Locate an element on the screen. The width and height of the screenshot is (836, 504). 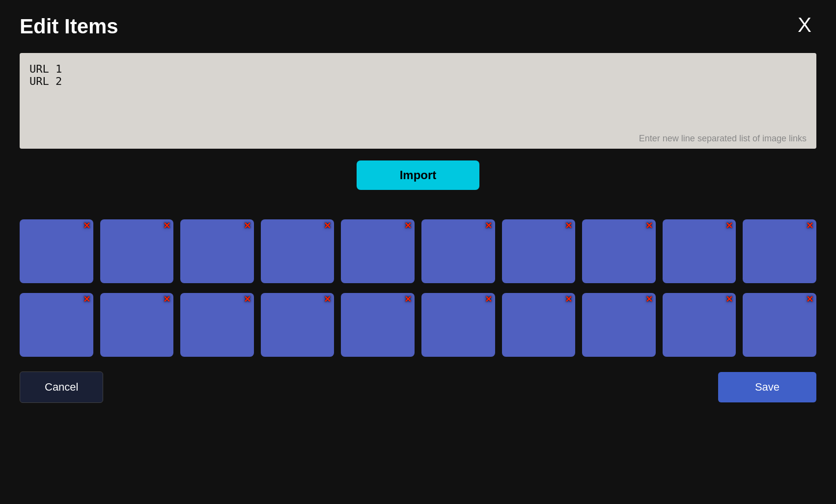
item-remove-17: ✕ is located at coordinates (569, 299).